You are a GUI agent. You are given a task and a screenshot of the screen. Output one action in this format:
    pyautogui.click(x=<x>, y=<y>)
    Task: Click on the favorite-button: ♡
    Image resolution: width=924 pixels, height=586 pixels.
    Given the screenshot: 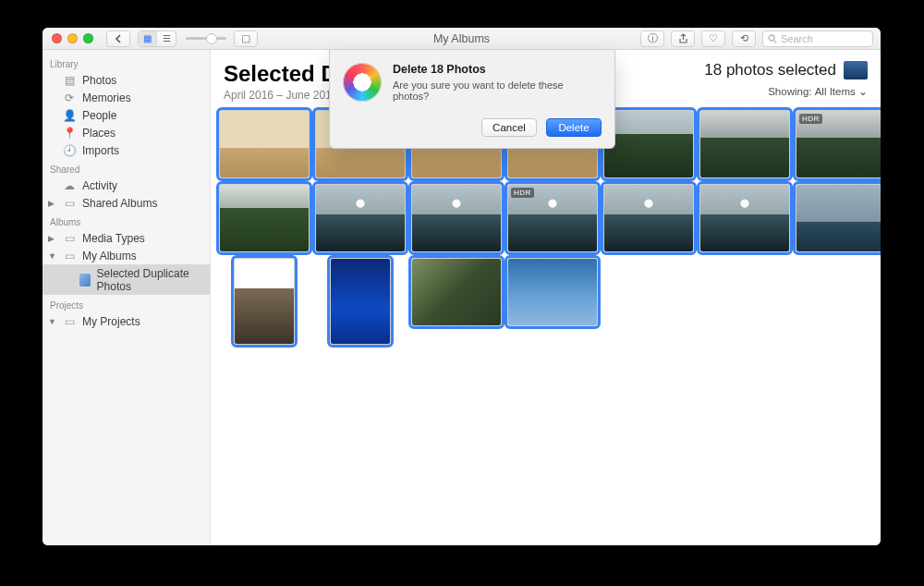 What is the action you would take?
    pyautogui.click(x=713, y=39)
    